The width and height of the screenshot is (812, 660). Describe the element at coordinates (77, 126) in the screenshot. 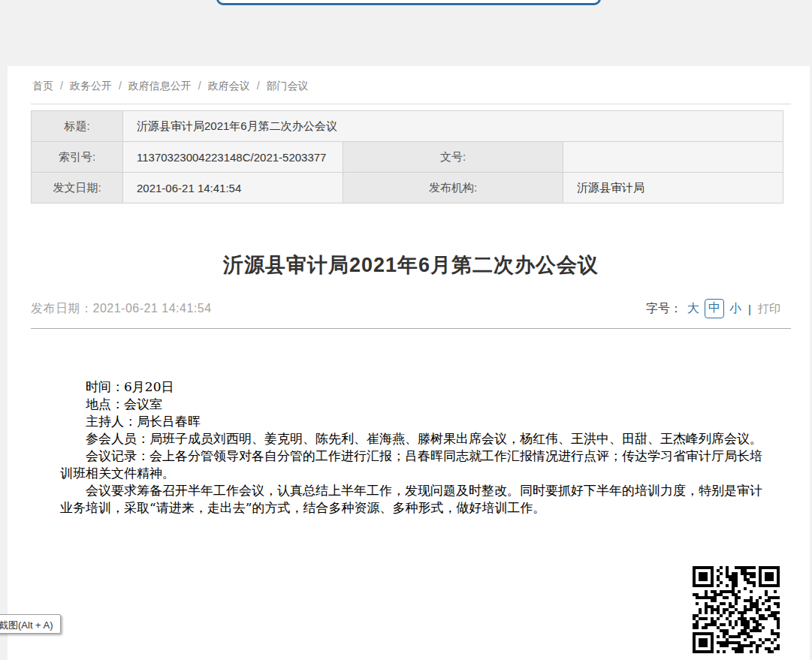

I see `meta-title-label: 标题:` at that location.